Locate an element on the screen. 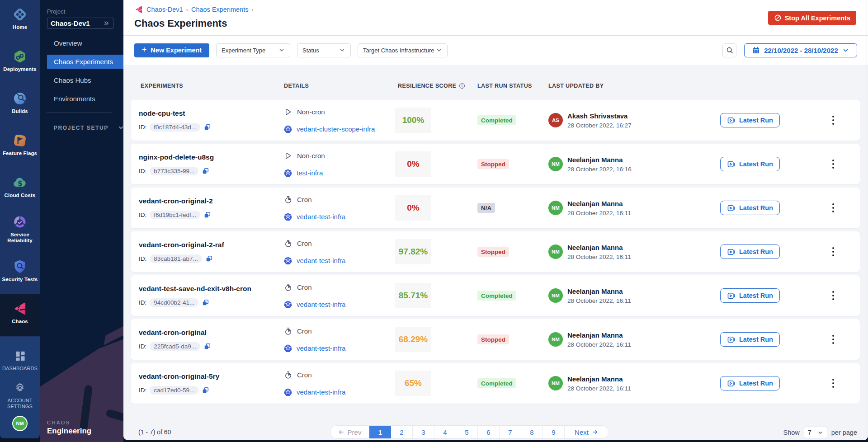 The width and height of the screenshot is (868, 442). pagination-page-3: 3 is located at coordinates (424, 432).